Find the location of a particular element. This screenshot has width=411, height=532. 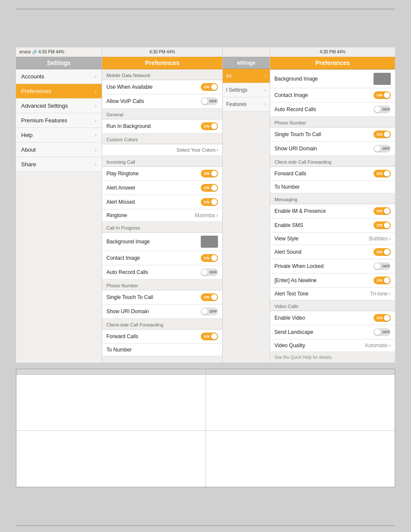

right-pref-label-alert-sound: Alert Sound is located at coordinates (288, 252).